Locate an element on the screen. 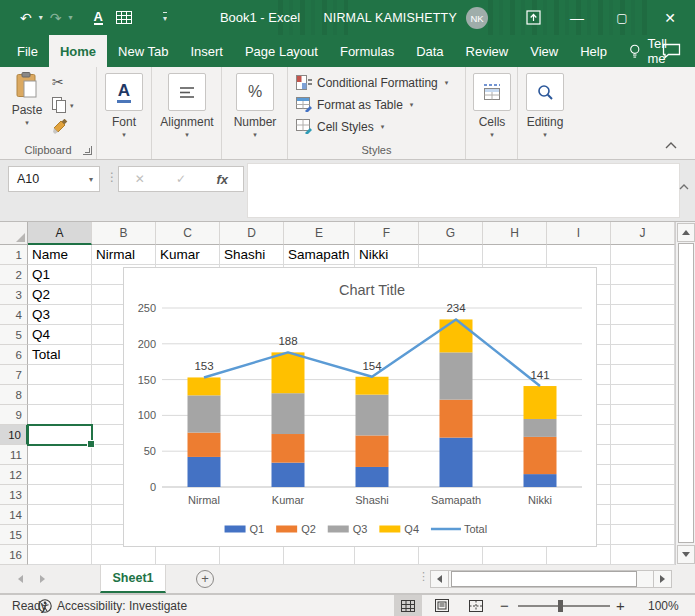 Image resolution: width=695 pixels, height=616 pixels. cell-A16 is located at coordinates (60, 555).